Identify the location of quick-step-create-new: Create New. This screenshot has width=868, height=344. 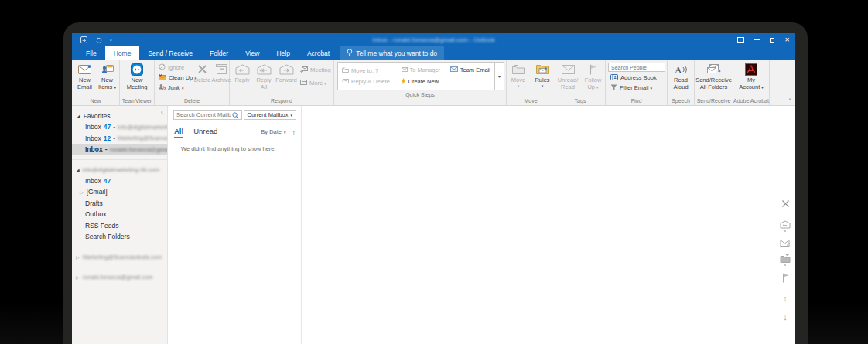
(422, 82).